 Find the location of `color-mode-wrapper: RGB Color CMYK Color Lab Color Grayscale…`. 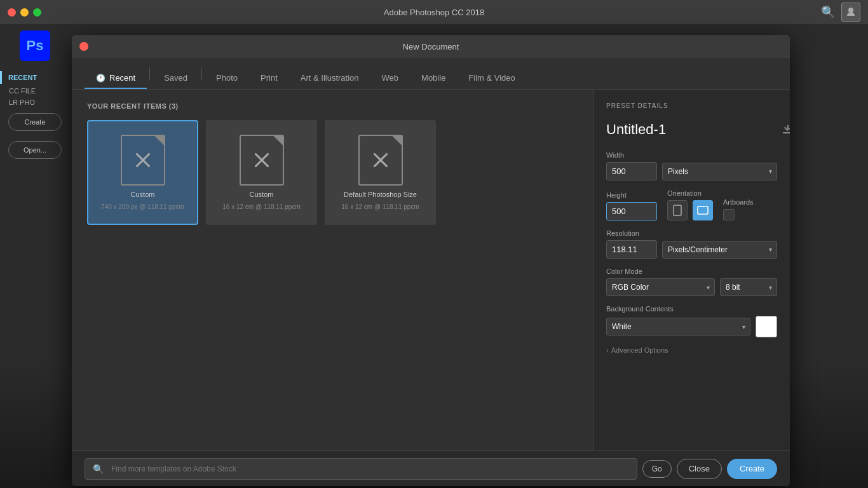

color-mode-wrapper: RGB Color CMYK Color Lab Color Grayscale… is located at coordinates (661, 287).